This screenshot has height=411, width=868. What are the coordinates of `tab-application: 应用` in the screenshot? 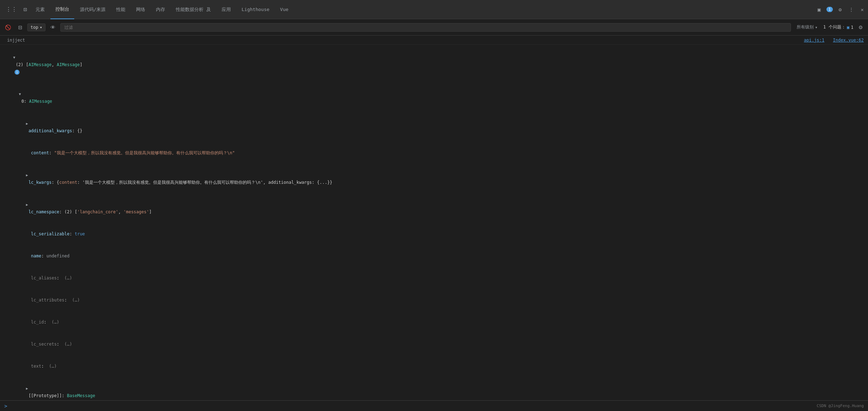 It's located at (226, 10).